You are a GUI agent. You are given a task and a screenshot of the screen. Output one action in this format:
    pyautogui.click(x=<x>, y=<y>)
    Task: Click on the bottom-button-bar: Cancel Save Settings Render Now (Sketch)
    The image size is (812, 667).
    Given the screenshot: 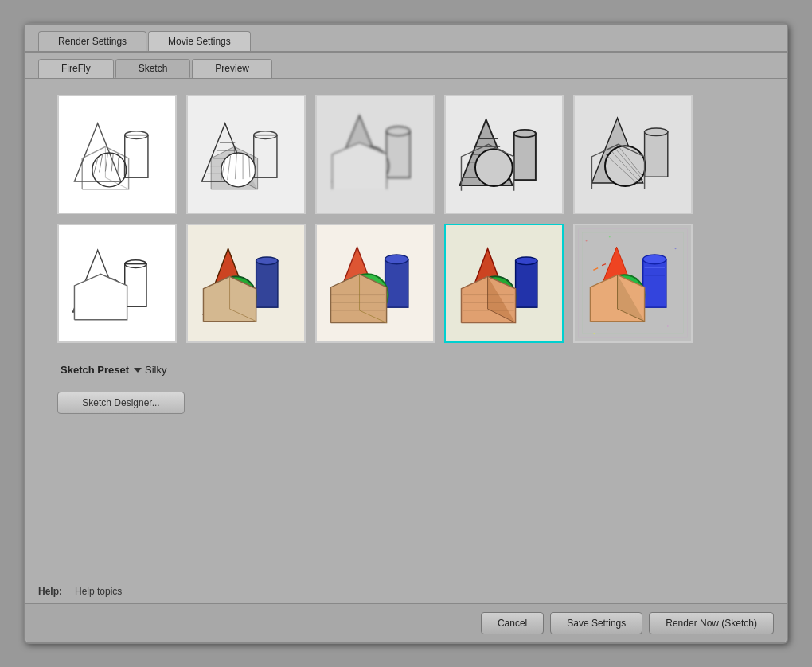 What is the action you would take?
    pyautogui.click(x=406, y=622)
    